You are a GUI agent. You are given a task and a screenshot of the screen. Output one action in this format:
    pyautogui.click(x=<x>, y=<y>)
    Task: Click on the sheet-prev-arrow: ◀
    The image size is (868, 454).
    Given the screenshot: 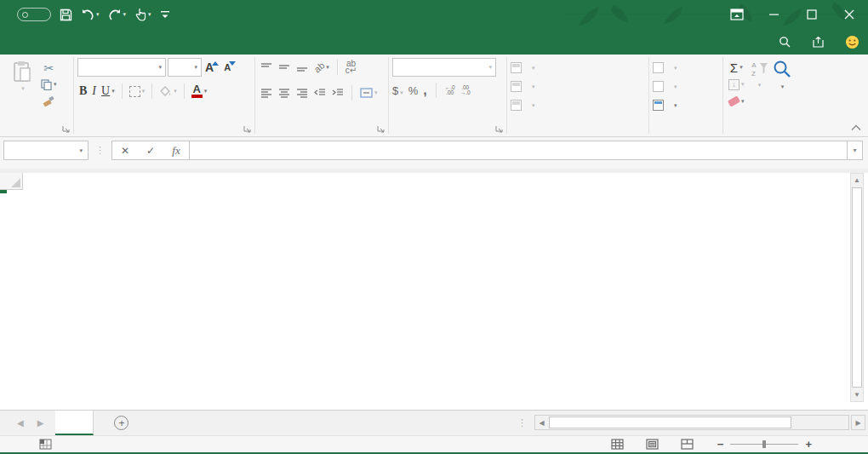 What is the action you would take?
    pyautogui.click(x=20, y=422)
    